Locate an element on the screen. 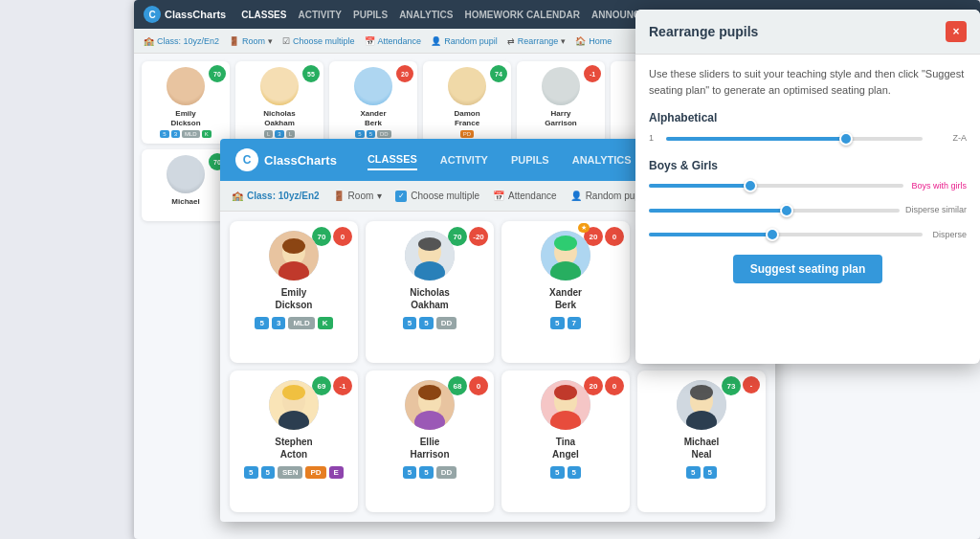  fg-name-ellie: EllieHarrison is located at coordinates (429, 448).